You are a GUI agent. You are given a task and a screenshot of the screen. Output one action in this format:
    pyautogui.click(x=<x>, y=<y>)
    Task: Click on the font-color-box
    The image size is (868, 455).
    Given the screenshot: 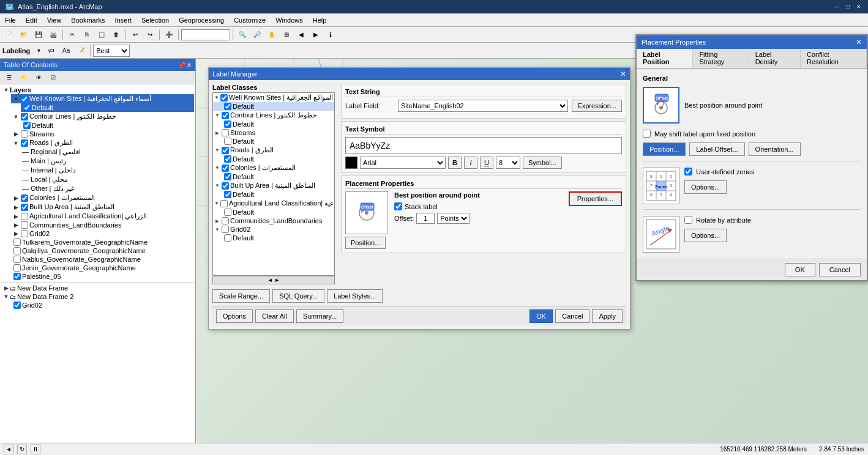 What is the action you would take?
    pyautogui.click(x=351, y=163)
    